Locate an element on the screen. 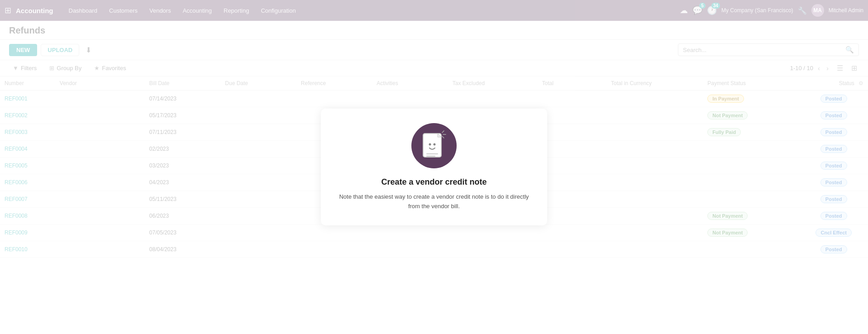 This screenshot has width=868, height=334. dialog-body: Note that the easiest way to create a ve… is located at coordinates (434, 202).